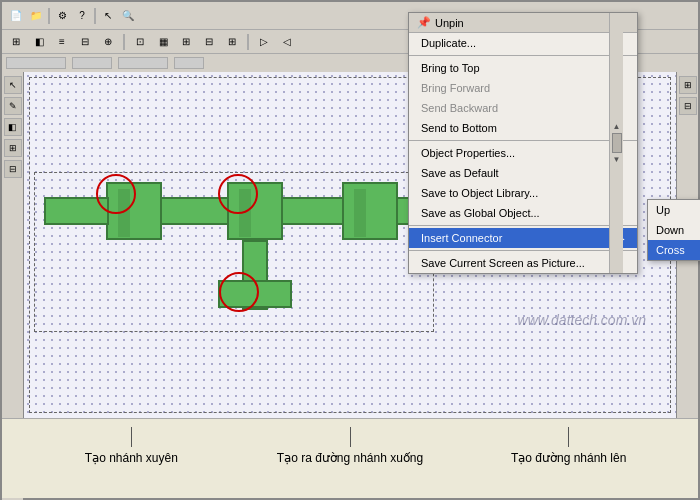 This screenshot has height=500, width=700. Describe the element at coordinates (523, 68) in the screenshot. I see `menu-item-bring-to-top: Bring to Top` at that location.